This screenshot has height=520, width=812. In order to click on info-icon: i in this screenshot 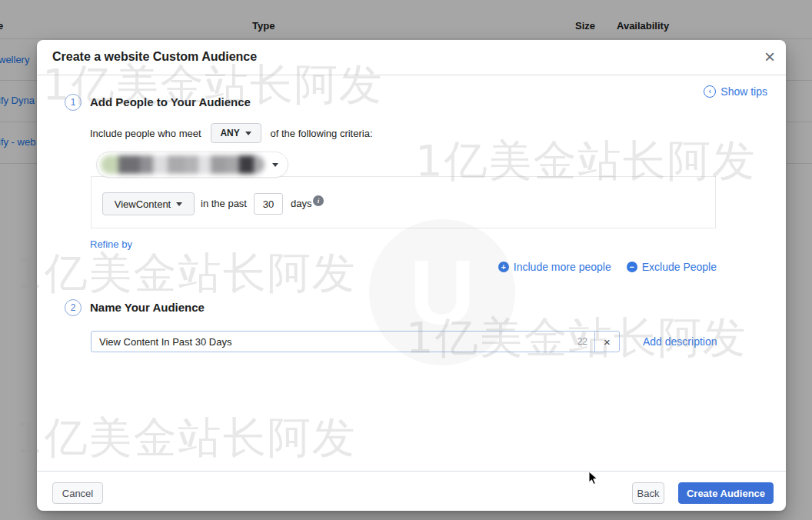, I will do `click(318, 201)`.